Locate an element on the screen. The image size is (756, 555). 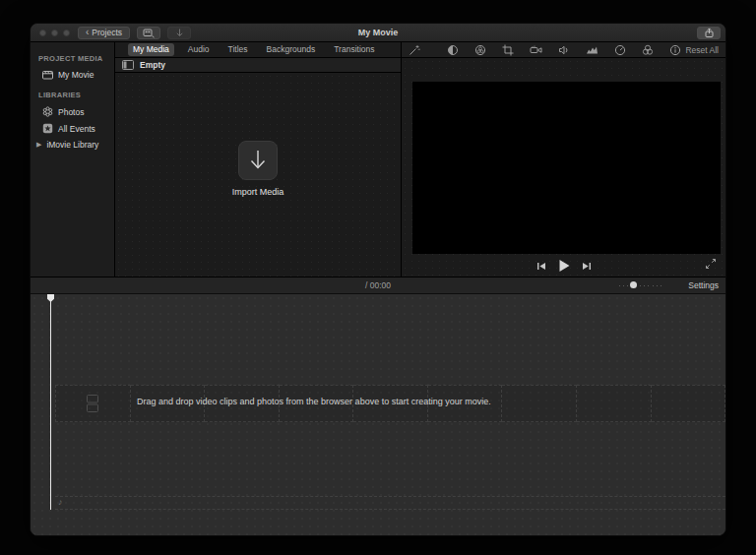
camera-icon is located at coordinates (150, 33).